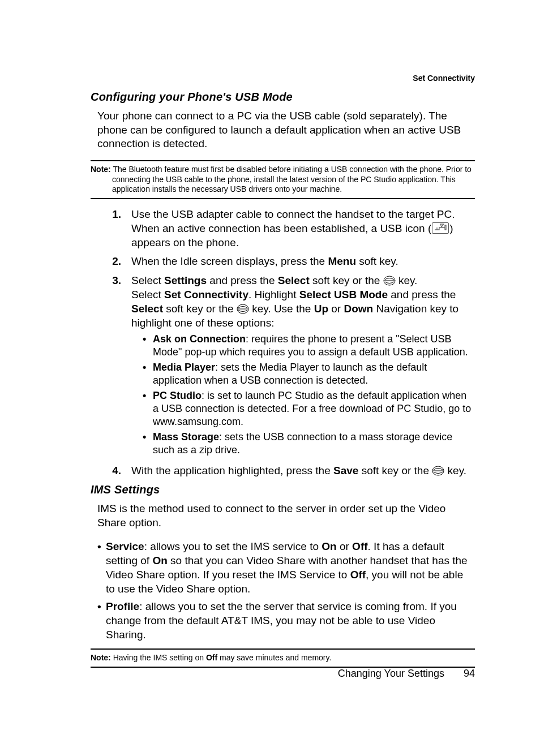 This screenshot has width=540, height=756. Describe the element at coordinates (283, 490) in the screenshot. I see `heading-ims: IMS Settings` at that location.